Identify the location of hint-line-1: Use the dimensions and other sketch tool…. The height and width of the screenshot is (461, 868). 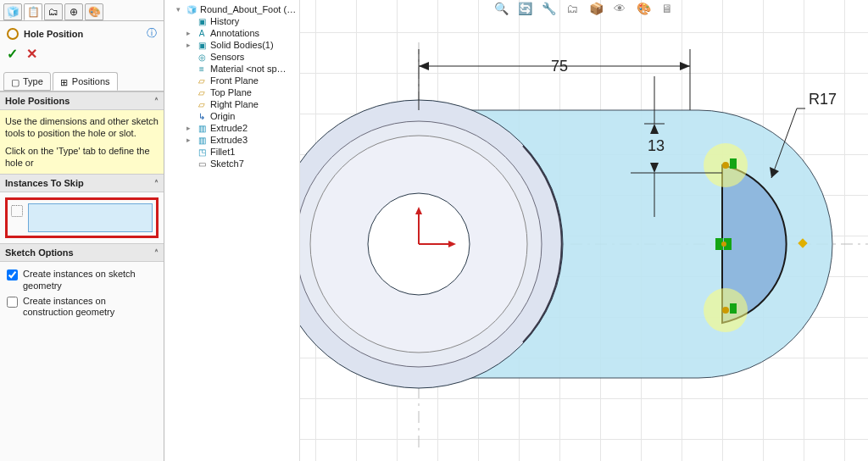
(81, 127).